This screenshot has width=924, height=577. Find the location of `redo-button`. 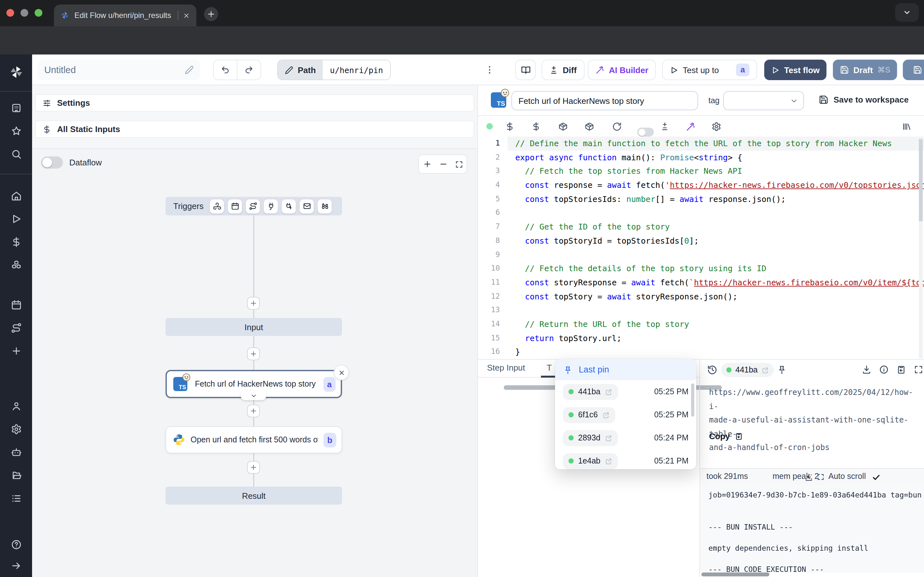

redo-button is located at coordinates (249, 70).